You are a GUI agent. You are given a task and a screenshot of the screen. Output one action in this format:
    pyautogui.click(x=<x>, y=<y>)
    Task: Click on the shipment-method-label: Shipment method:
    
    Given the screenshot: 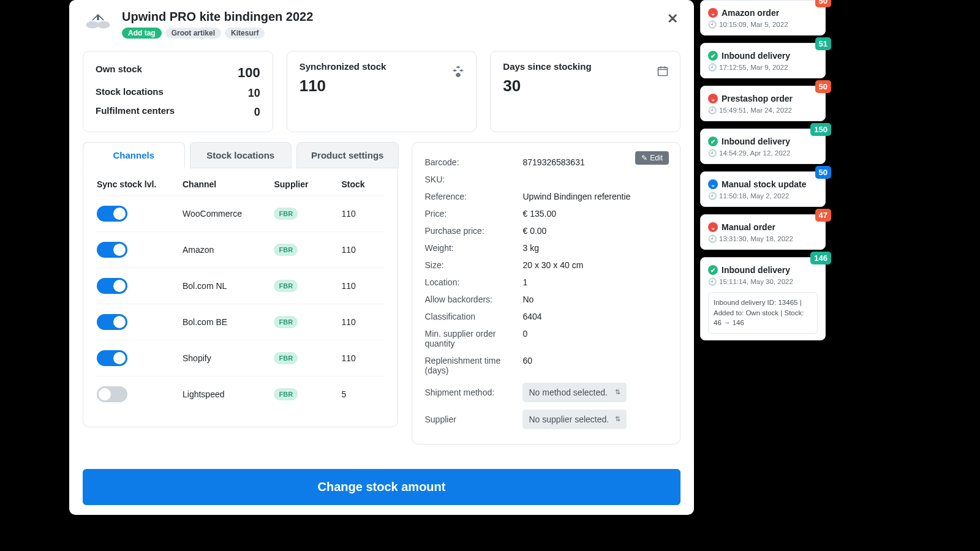 What is the action you would take?
    pyautogui.click(x=473, y=392)
    